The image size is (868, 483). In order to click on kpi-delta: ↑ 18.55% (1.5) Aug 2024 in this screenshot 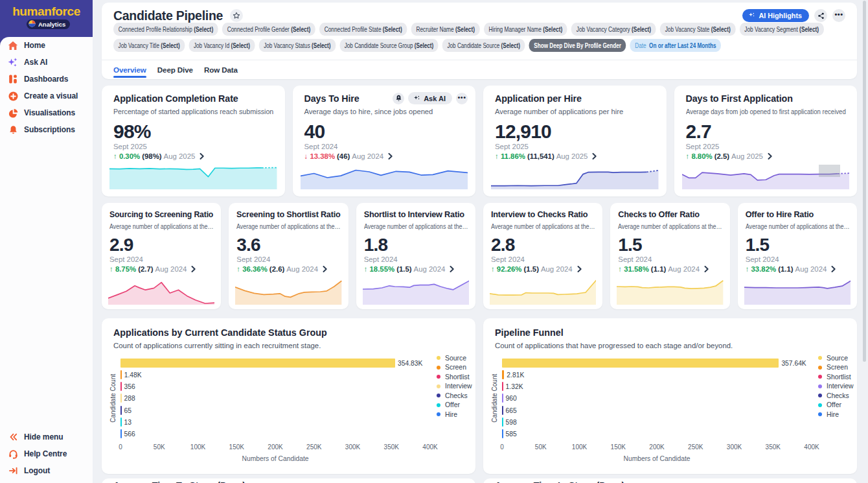, I will do `click(416, 269)`.